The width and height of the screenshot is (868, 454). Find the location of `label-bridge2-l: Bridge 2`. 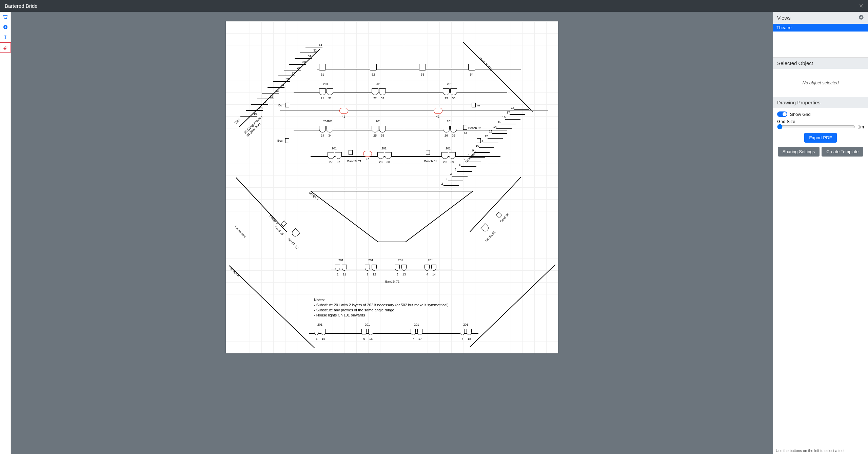

label-bridge2-l: Bridge 2 is located at coordinates (274, 220).